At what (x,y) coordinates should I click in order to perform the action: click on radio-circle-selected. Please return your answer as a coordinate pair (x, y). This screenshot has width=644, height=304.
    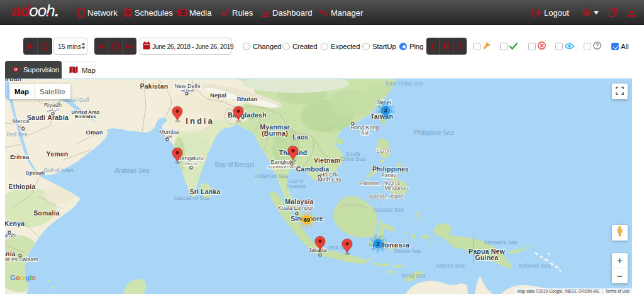
    Looking at the image, I should click on (403, 46).